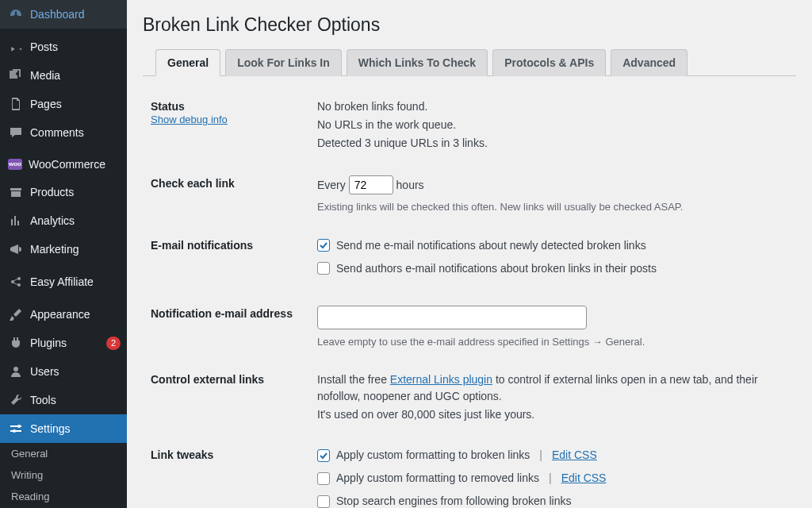 The height and width of the screenshot is (508, 812). Describe the element at coordinates (16, 343) in the screenshot. I see `plug-icon` at that location.